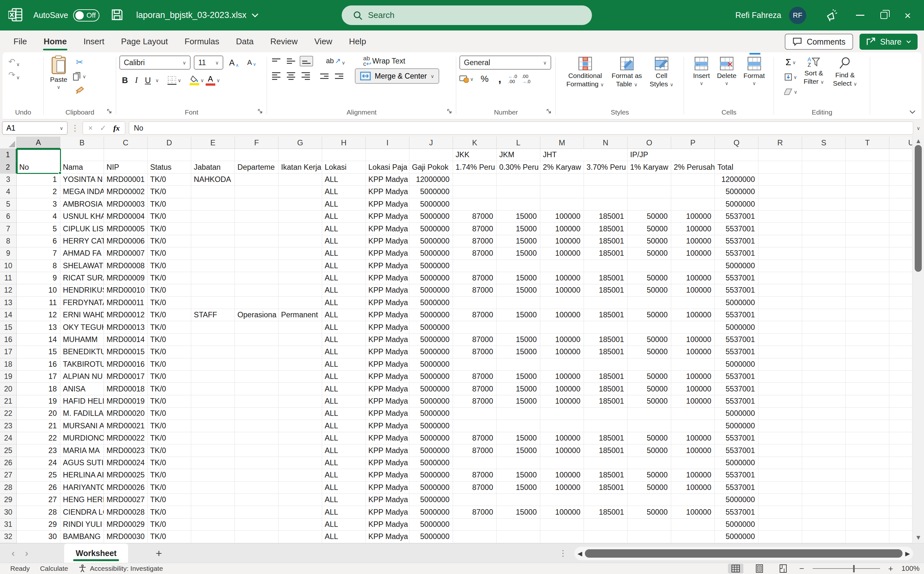 This screenshot has width=924, height=574. What do you see at coordinates (671, 155) in the screenshot?
I see `cell-o1: IP/JP` at bounding box center [671, 155].